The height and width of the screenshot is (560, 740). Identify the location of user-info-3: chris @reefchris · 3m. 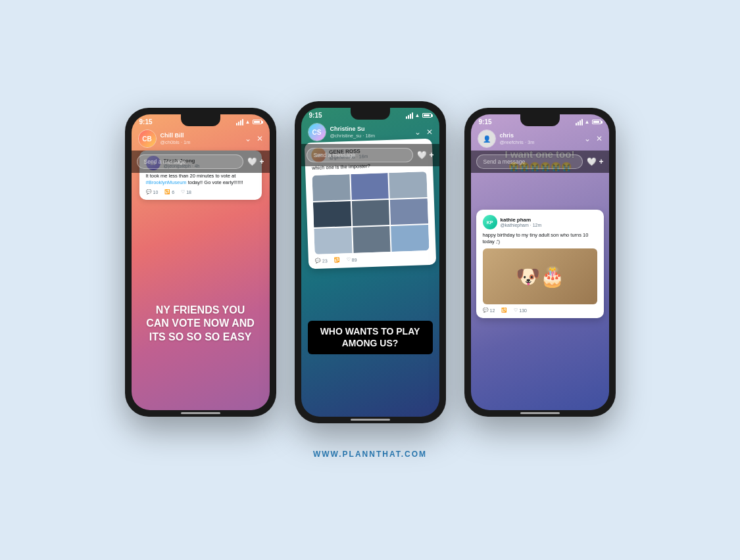
(542, 139).